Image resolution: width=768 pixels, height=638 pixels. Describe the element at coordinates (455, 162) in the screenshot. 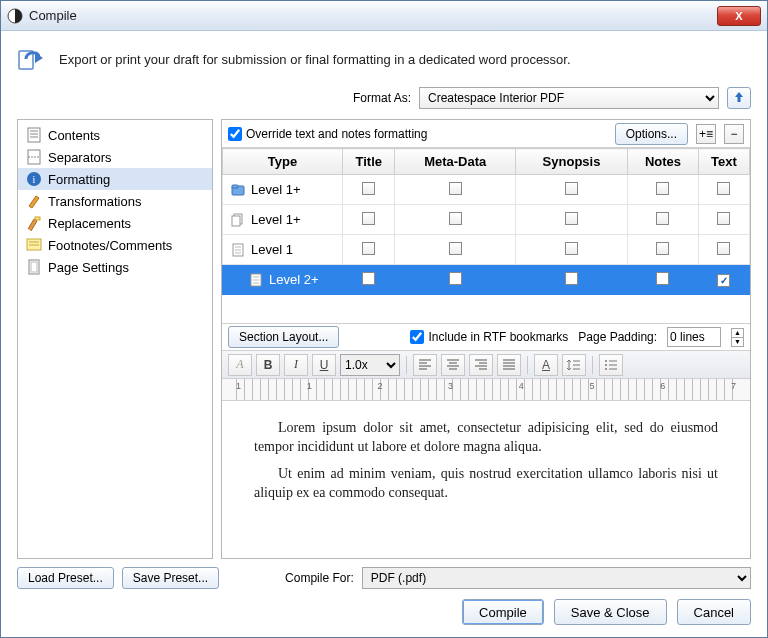

I see `col-meta: Meta-Data` at that location.